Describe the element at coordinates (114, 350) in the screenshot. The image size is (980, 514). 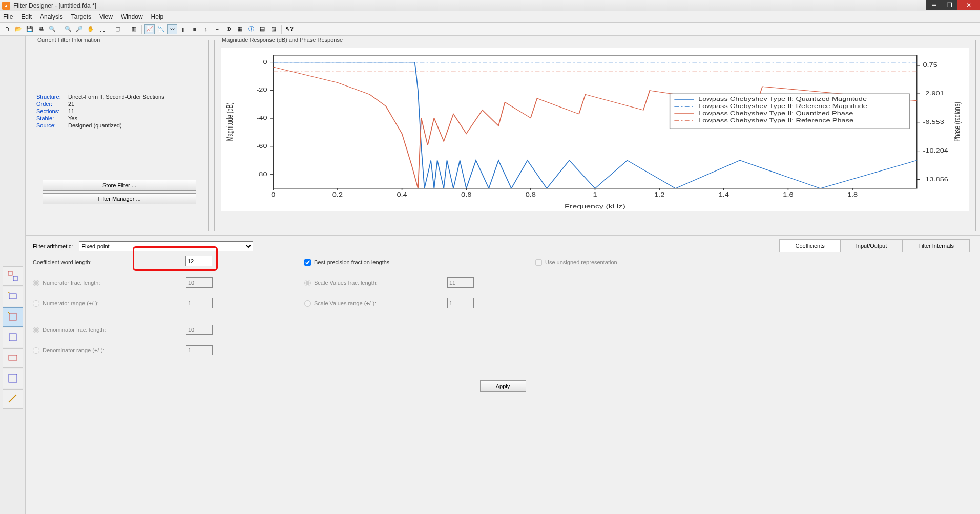
I see `den-range-label: Denominator range (+/-):` at that location.